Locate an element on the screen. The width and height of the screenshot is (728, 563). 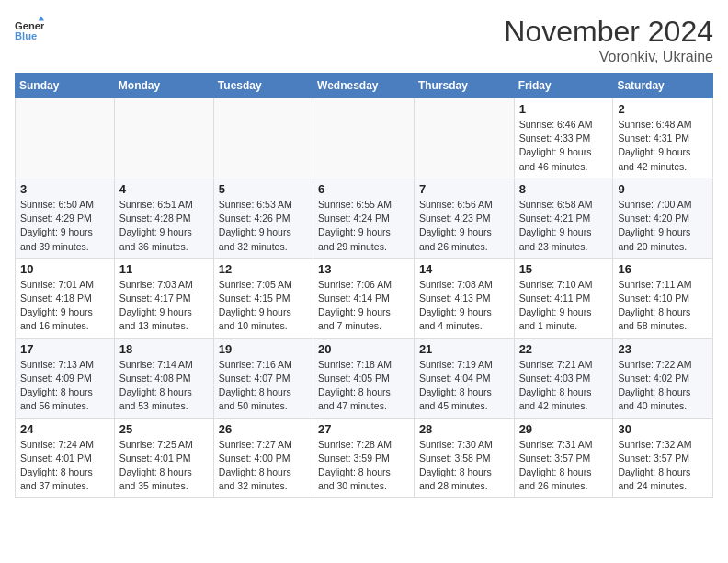
day-info: Sunrise: 6:46 AM Sunset: 4:33 PM Dayligh… is located at coordinates (564, 145).